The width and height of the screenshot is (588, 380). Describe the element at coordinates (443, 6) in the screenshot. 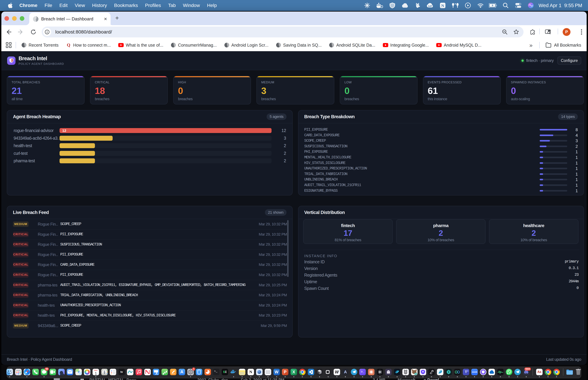

I see `svg-text: N` at that location.